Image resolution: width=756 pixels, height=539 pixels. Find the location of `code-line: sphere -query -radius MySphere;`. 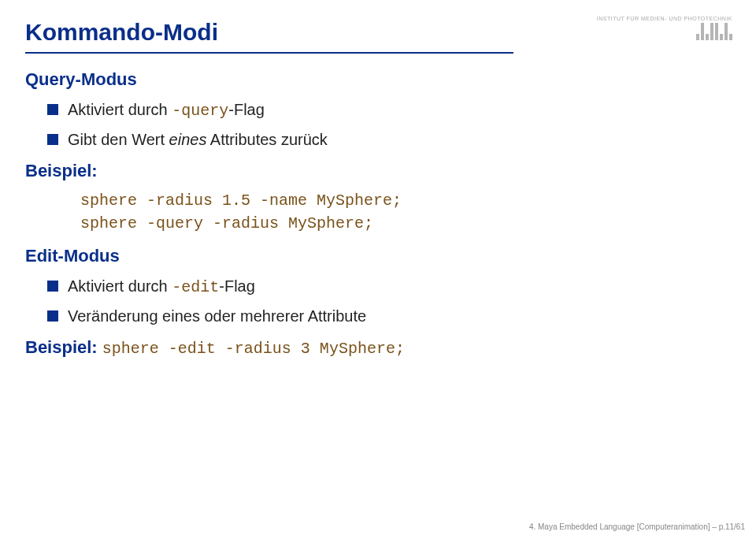

code-line: sphere -query -radius MySphere; is located at coordinates (406, 224).